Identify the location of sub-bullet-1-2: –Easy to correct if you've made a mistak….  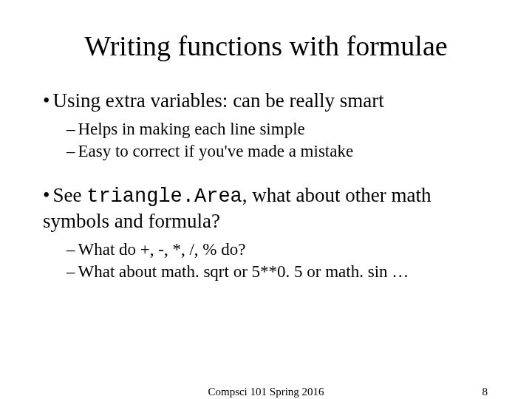
(281, 151).